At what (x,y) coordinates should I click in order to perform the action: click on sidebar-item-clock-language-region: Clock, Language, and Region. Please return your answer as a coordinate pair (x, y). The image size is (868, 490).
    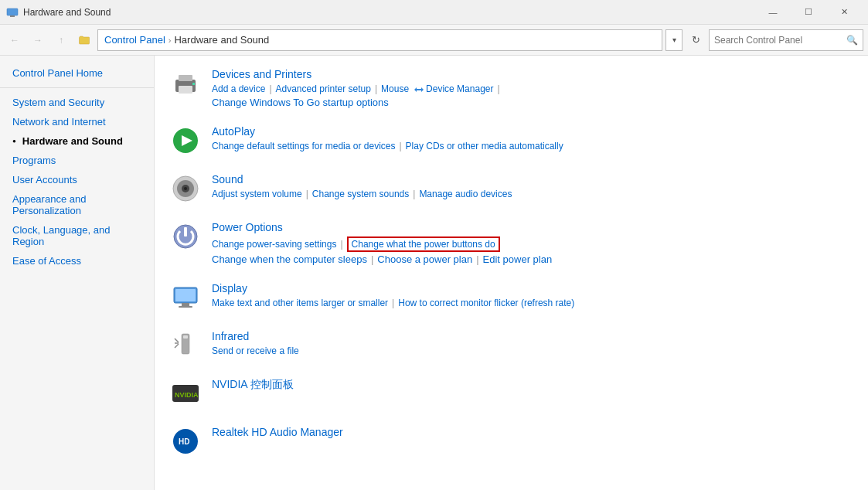
    Looking at the image, I should click on (77, 236).